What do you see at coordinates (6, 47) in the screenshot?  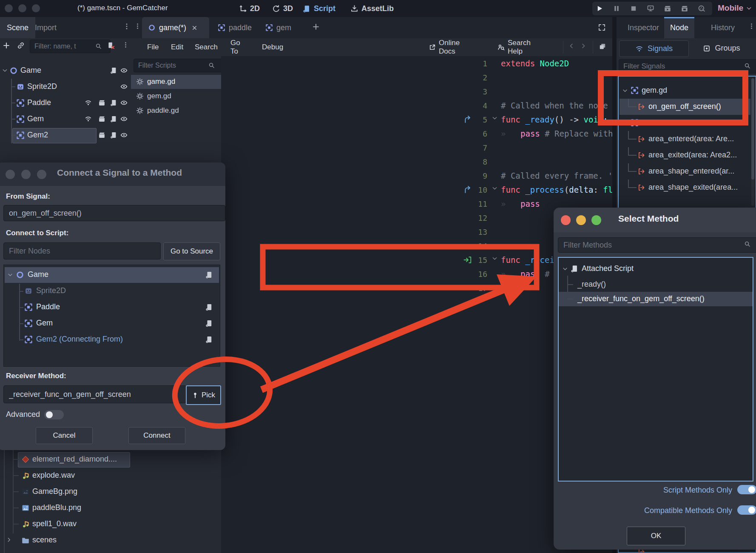 I see `add-node-button` at bounding box center [6, 47].